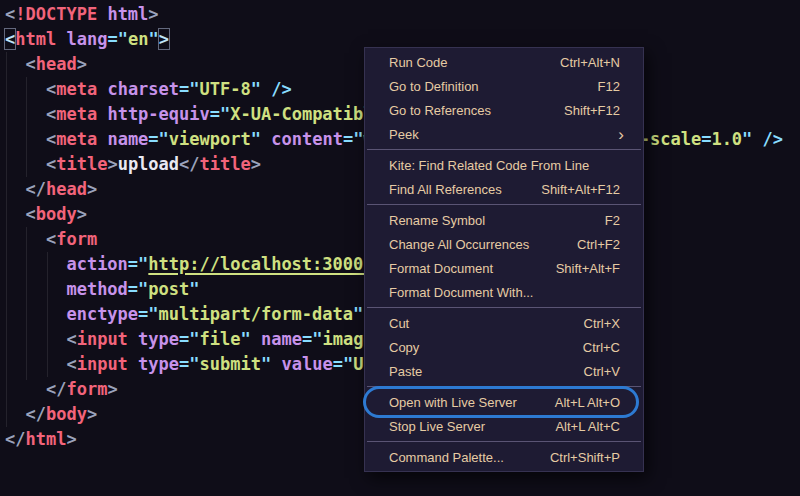 The image size is (800, 496). Describe the element at coordinates (504, 268) in the screenshot. I see `menu-item-format-document: Format DocumentShift+Alt+F` at that location.